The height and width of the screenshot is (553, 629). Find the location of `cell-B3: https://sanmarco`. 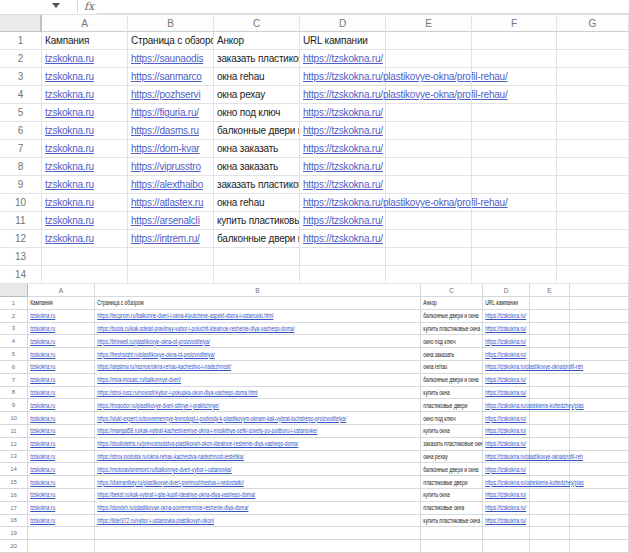

cell-B3: https://sanmarco is located at coordinates (171, 77).